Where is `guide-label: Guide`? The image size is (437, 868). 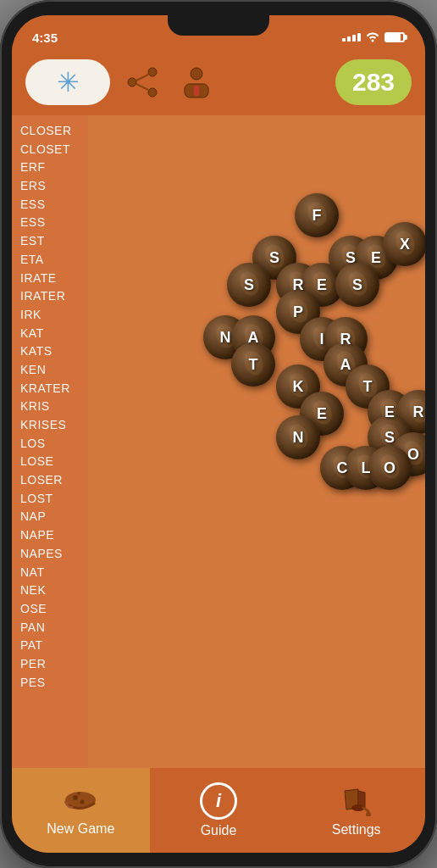
guide-label: Guide is located at coordinates (218, 831).